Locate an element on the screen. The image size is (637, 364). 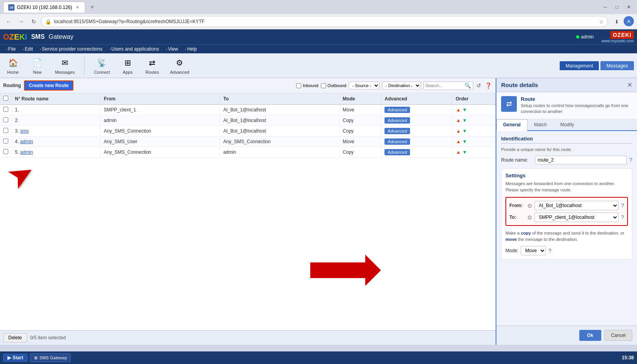
row-name-link: sms is located at coordinates (24, 131).